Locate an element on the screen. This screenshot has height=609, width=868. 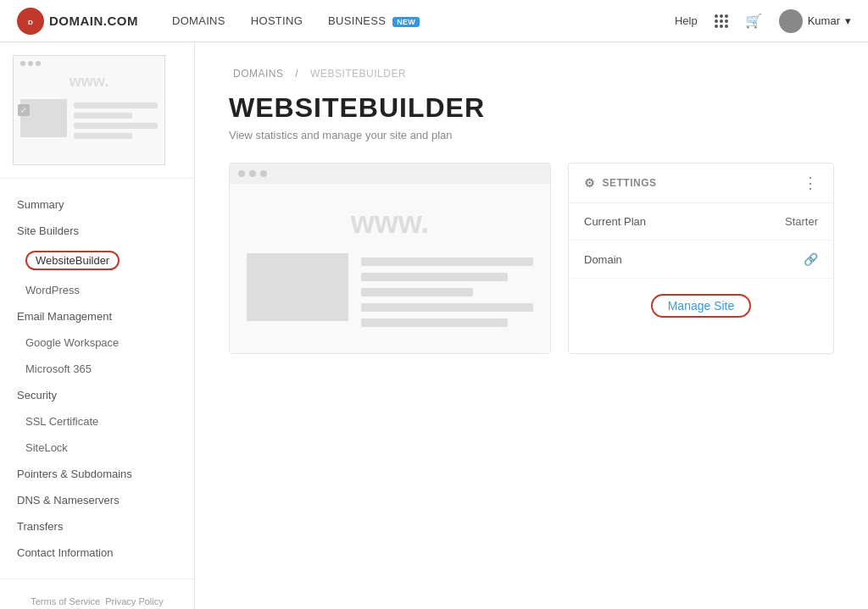
sidebar-item-site-builders: Site Builders is located at coordinates (97, 230).